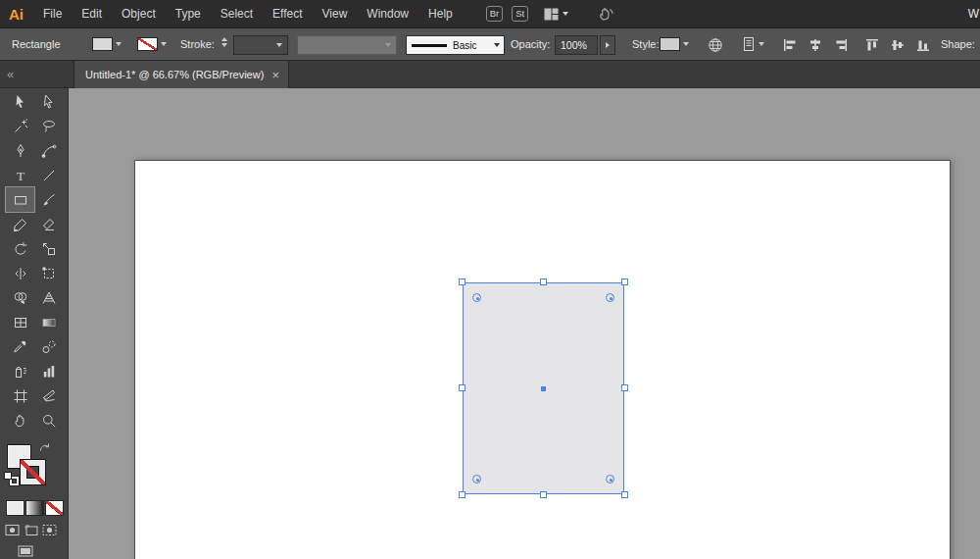 This screenshot has height=559, width=980. I want to click on menu-window: Window, so click(388, 14).